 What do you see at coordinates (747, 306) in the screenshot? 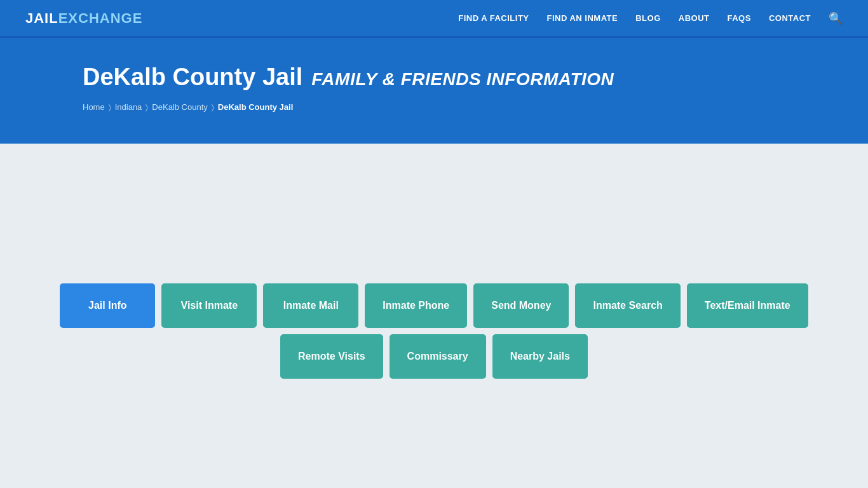
I see `btn-text-email-inmate: Text/Email Inmate` at bounding box center [747, 306].